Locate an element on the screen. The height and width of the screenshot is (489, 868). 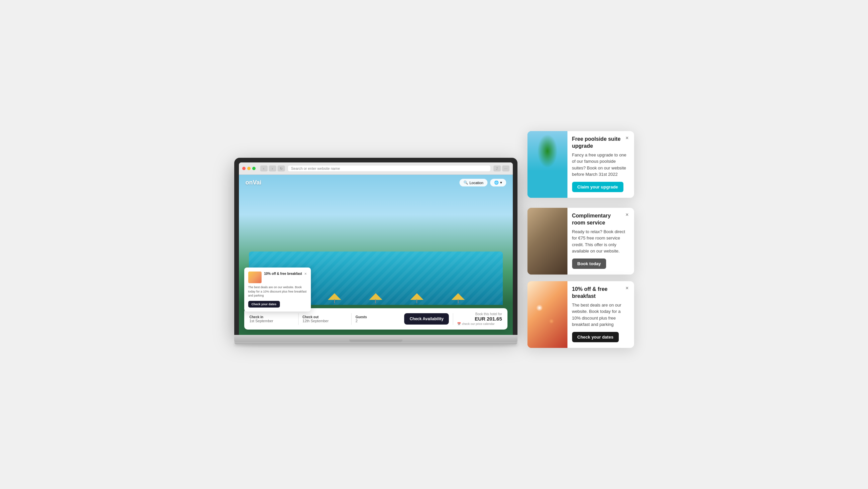
browser-back-button: ‹ is located at coordinates (264, 169).